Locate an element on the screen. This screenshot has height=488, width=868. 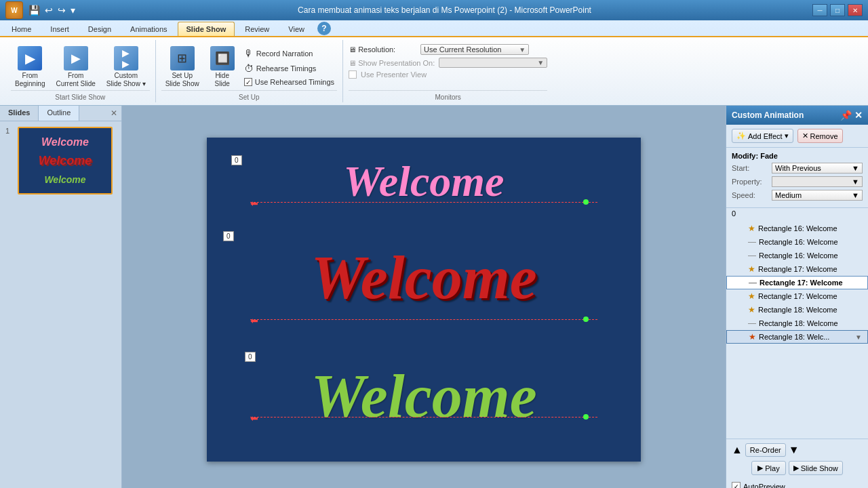
use-rehearsed-button: ✓ Use Rehearsed Timings is located at coordinates (289, 82).